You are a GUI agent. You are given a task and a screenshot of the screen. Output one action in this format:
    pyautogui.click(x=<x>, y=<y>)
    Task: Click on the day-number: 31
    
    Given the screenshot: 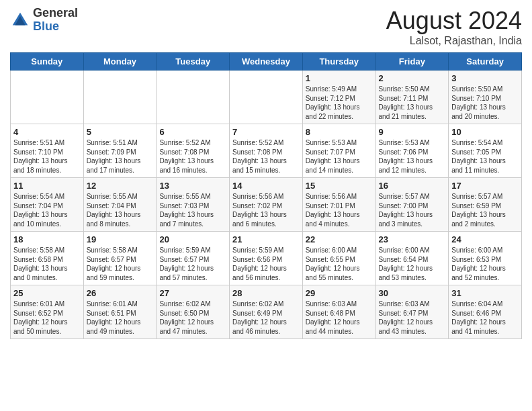 What is the action you would take?
    pyautogui.click(x=485, y=293)
    